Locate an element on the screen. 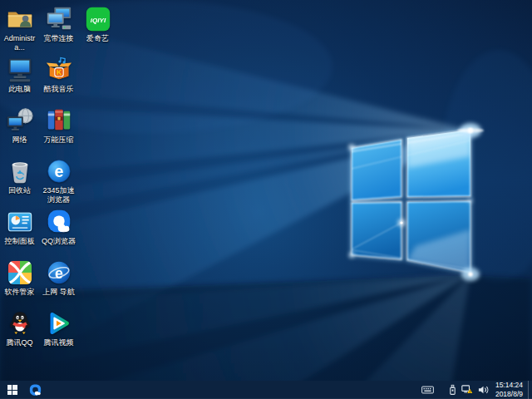 Image resolution: width=532 pixels, height=399 pixels. desktop-icon-control-panel: 控制面板 is located at coordinates (20, 233).